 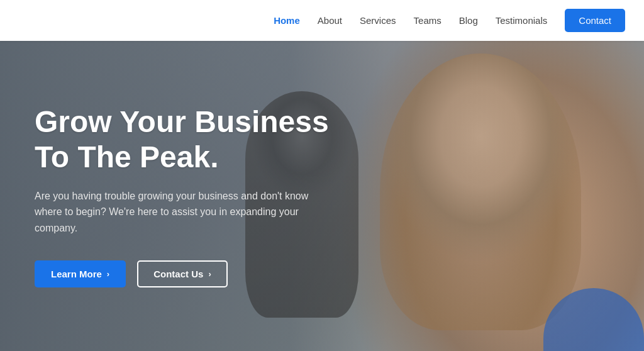 What do you see at coordinates (108, 274) in the screenshot?
I see `learn-more-chevron-icon: ›` at bounding box center [108, 274].